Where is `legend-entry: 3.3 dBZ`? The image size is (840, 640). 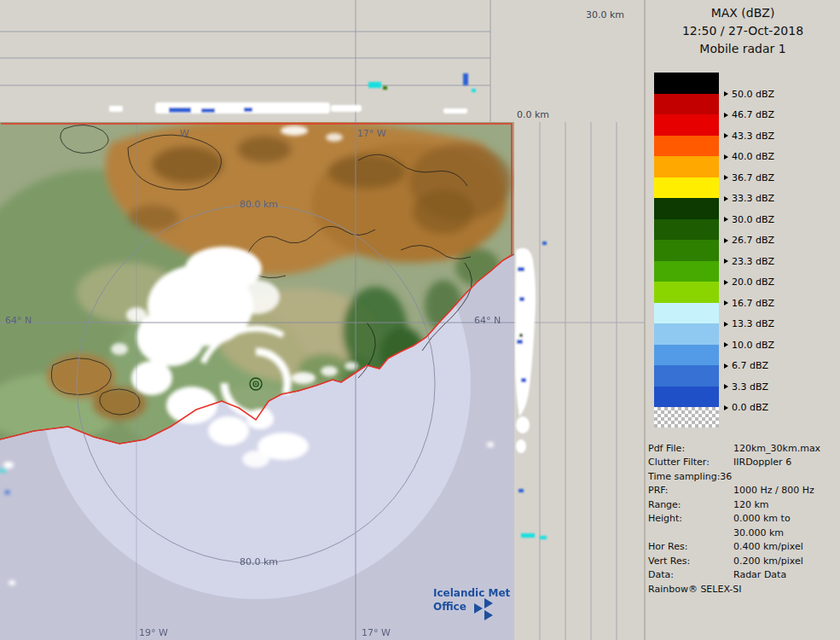 legend-entry: 3.3 dBZ is located at coordinates (747, 375).